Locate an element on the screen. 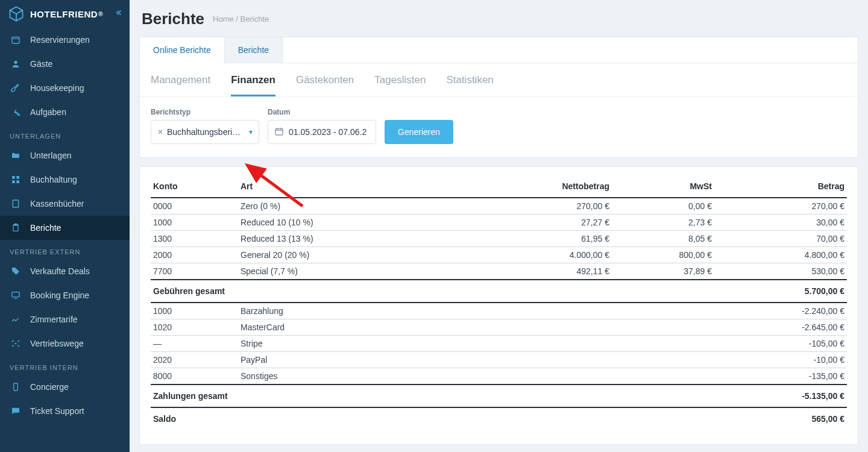 This screenshot has width=868, height=452. sidebar-item-label: Unterlagen is located at coordinates (51, 155).